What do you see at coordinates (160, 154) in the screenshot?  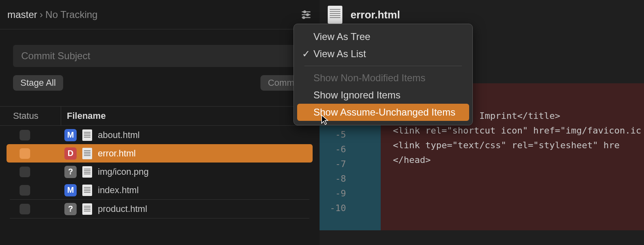 I see `table-row: D error.html` at bounding box center [160, 154].